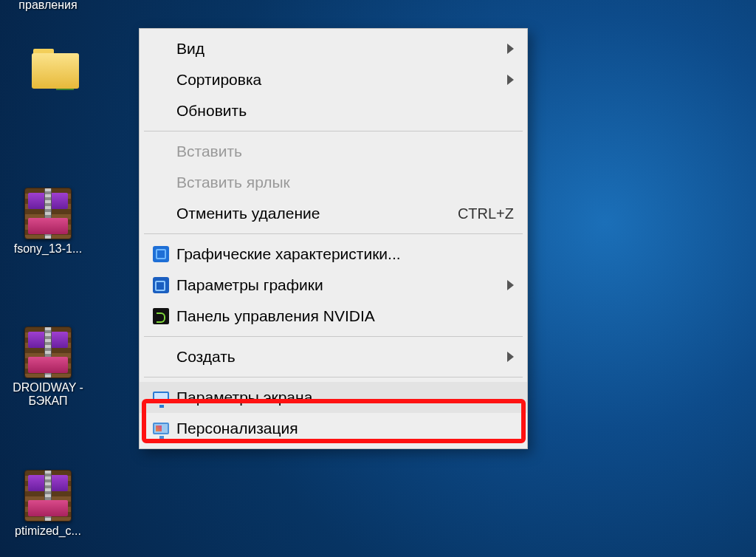 This screenshot has width=756, height=557. Describe the element at coordinates (334, 254) in the screenshot. I see `menu-item-intel-props: Графические характеристики...` at that location.